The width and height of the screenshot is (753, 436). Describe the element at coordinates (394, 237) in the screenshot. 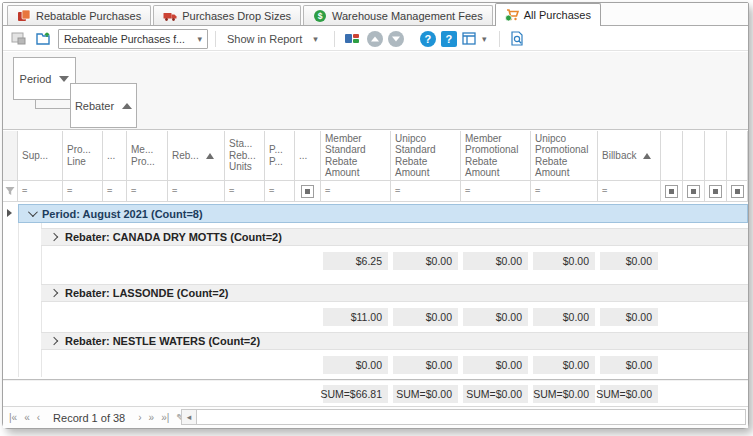

I see `group-row-rebater-canada-dry-motts: Rebater: CANADA DRY MOTTS (Count=2)` at that location.